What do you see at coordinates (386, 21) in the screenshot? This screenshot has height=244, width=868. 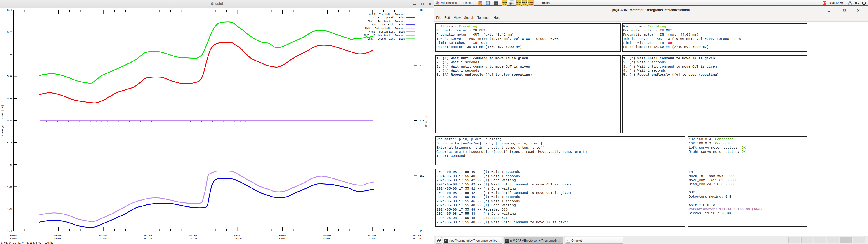 I see `svg-text: Ch#1 - Top Right - Current` at bounding box center [386, 21].